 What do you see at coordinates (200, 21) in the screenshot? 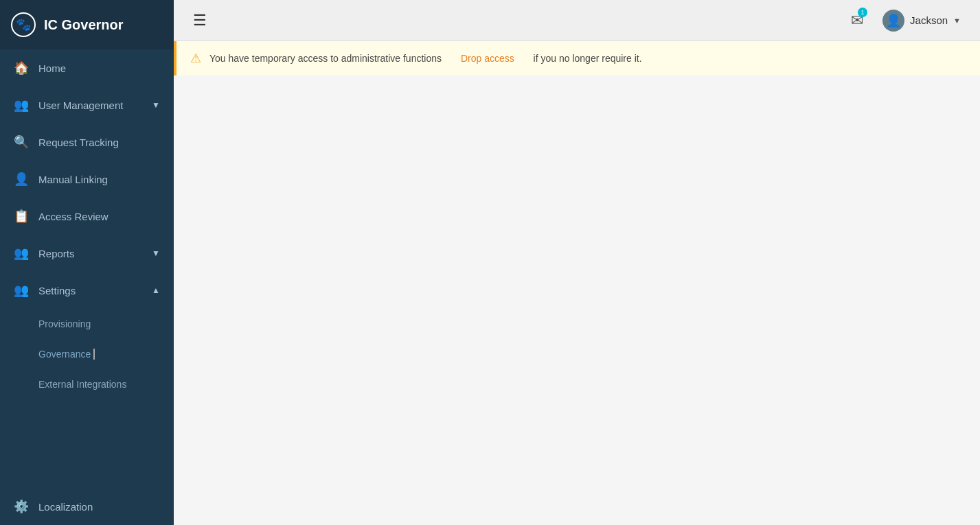
I see `topbar-left: ☰` at bounding box center [200, 21].